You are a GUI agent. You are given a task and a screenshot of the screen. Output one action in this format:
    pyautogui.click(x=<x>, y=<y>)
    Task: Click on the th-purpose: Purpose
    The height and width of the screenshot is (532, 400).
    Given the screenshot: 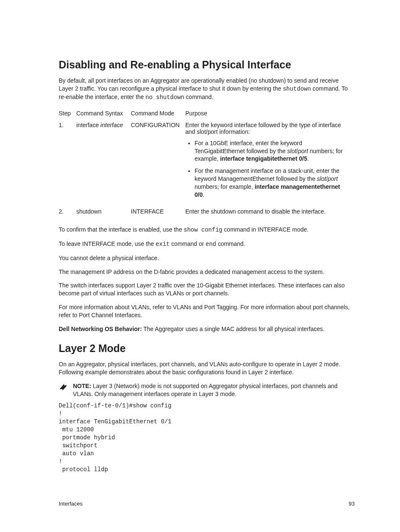 What is the action you would take?
    pyautogui.click(x=270, y=113)
    